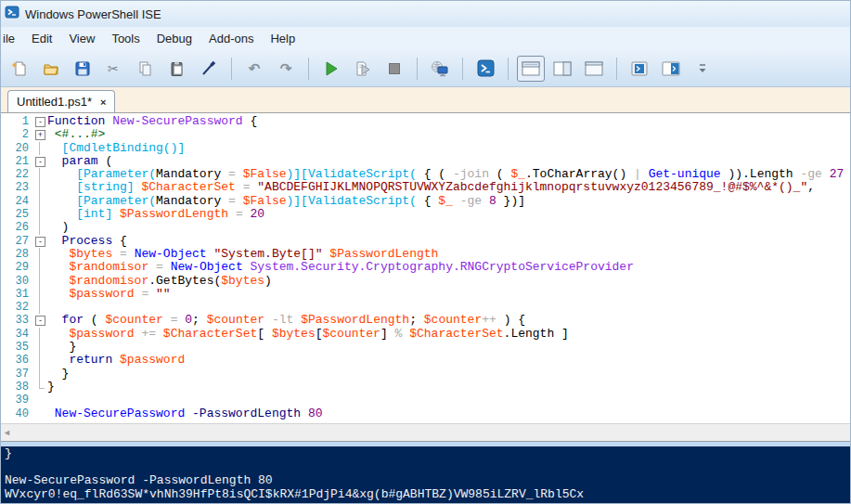 The height and width of the screenshot is (504, 851). What do you see at coordinates (116, 360) in the screenshot?
I see `code-text: return $password` at bounding box center [116, 360].